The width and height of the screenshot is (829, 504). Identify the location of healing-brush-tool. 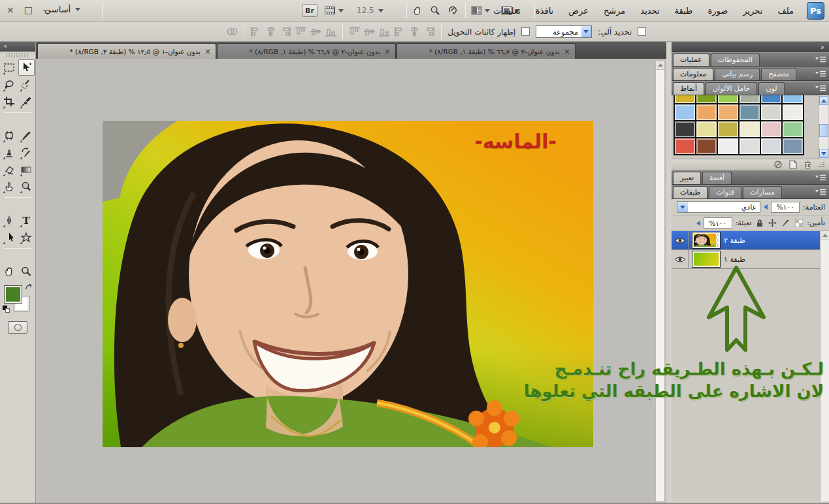
(9, 136).